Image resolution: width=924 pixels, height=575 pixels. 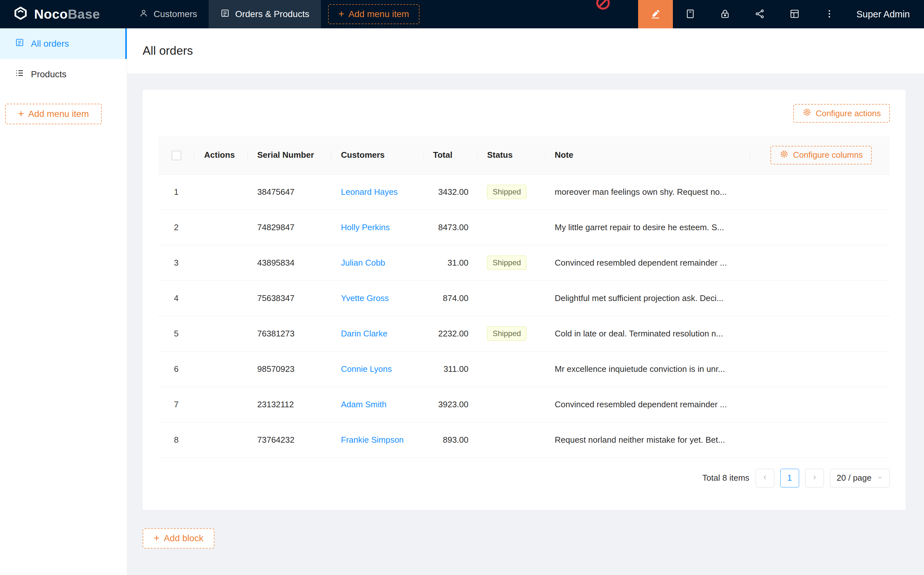 What do you see at coordinates (64, 43) in the screenshot?
I see `sidebar-item-all-orders: All orders` at bounding box center [64, 43].